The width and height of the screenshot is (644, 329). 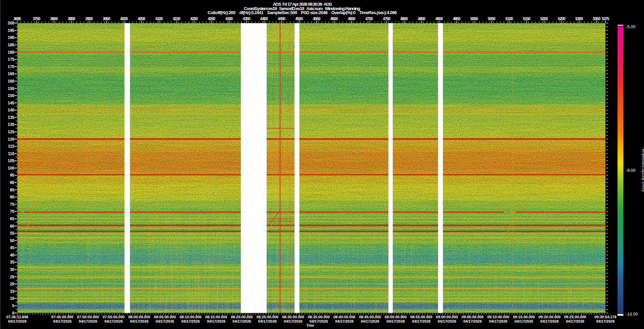 What do you see at coordinates (12, 183) in the screenshot?
I see `svg-text: 90` at bounding box center [12, 183].